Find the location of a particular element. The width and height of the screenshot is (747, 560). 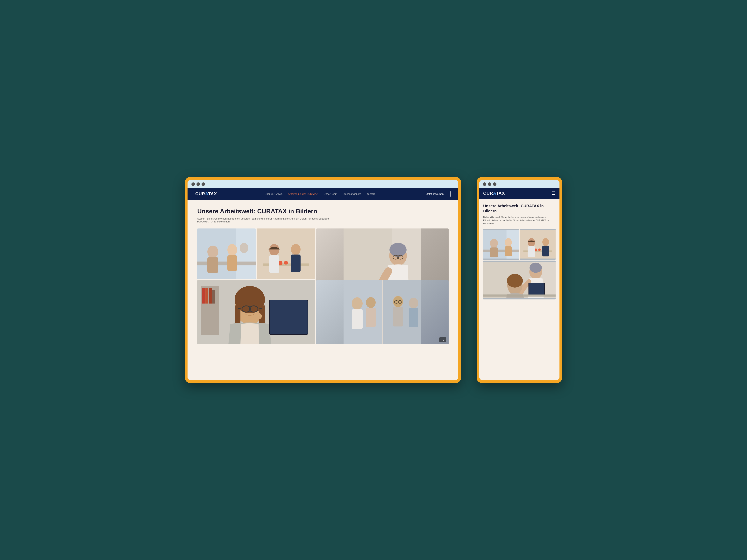

hamburger-icon: ☰ is located at coordinates (554, 193).